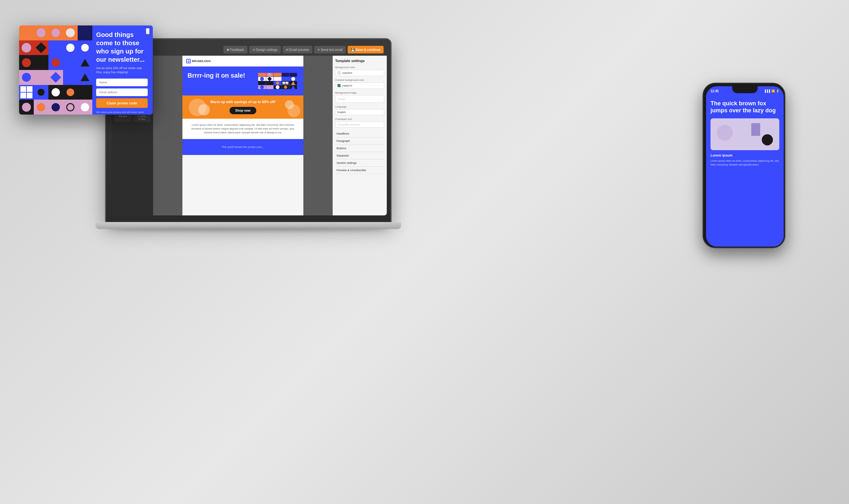  What do you see at coordinates (715, 91) in the screenshot?
I see `mobile-time: 12:45` at bounding box center [715, 91].